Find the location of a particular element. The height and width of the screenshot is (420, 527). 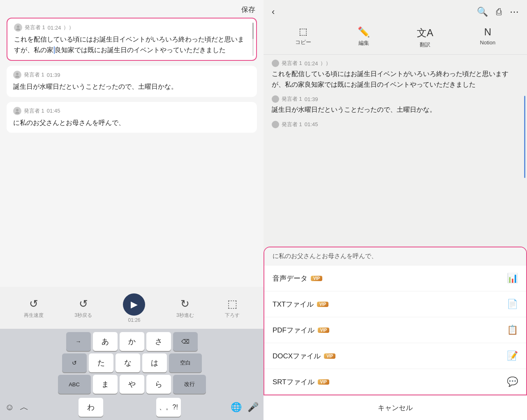

transcript-text-1: これを配信している頃にはお誕生日イベントがいろいろ終わった頃だと思いますが、私の… is located at coordinates (132, 44).